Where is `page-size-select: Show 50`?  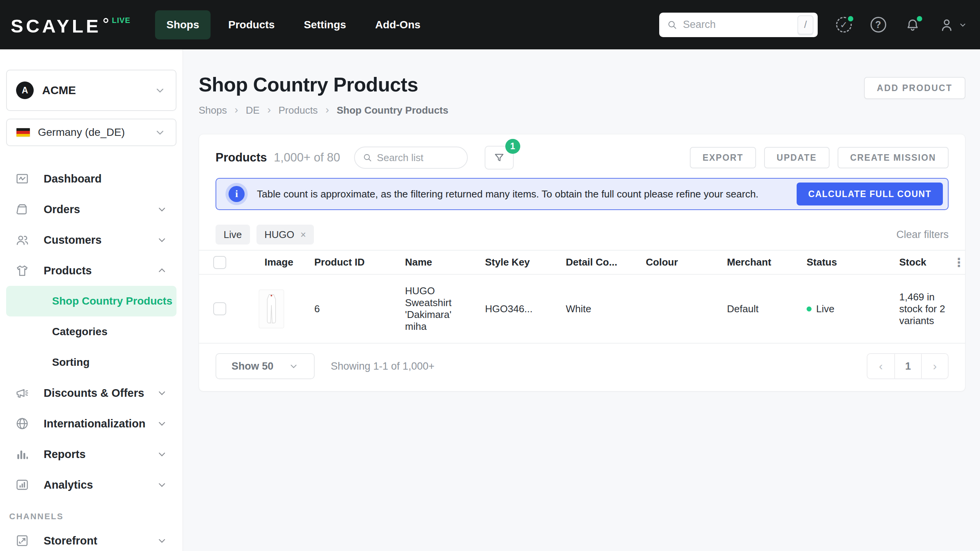 page-size-select: Show 50 is located at coordinates (265, 366).